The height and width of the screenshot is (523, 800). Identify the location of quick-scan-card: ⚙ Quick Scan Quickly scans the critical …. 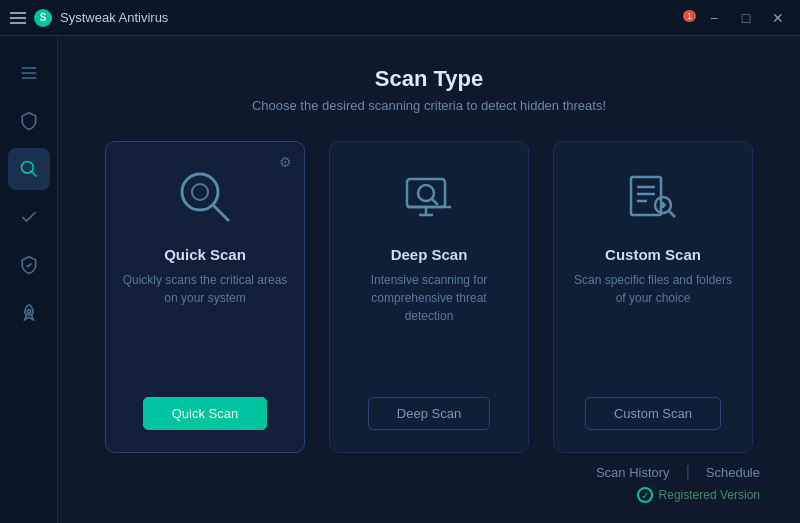
(205, 297).